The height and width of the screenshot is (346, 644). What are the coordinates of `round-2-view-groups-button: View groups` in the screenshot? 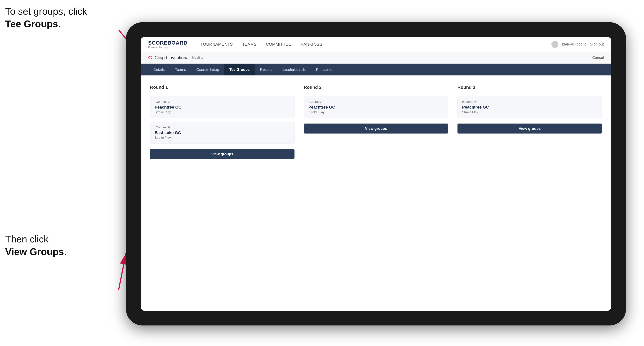 It's located at (376, 129).